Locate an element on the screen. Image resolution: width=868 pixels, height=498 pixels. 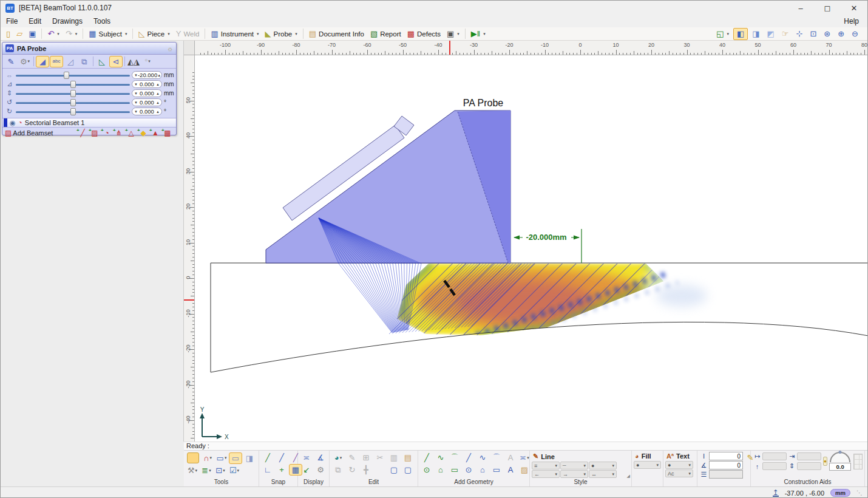
add-rect-icon: ▭ is located at coordinates (497, 470).